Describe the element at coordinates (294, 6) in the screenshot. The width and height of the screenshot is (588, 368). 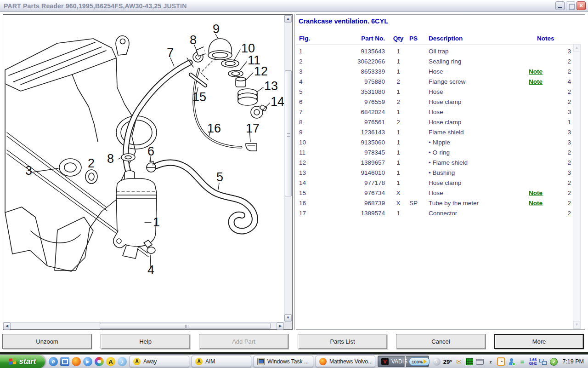
I see `title-bar: PART Parts Reader 960,1995,B6254FS,AW30-…` at that location.